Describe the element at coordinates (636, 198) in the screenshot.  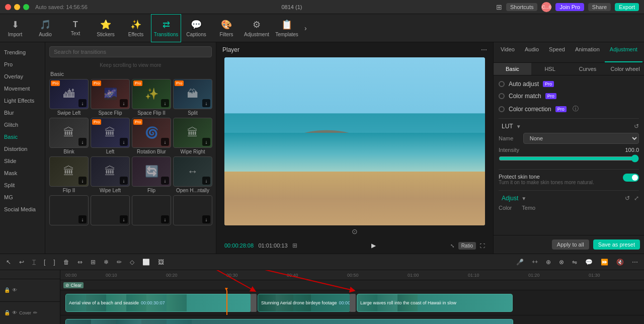
I see `adjust-expand-icon: ⤢` at that location.